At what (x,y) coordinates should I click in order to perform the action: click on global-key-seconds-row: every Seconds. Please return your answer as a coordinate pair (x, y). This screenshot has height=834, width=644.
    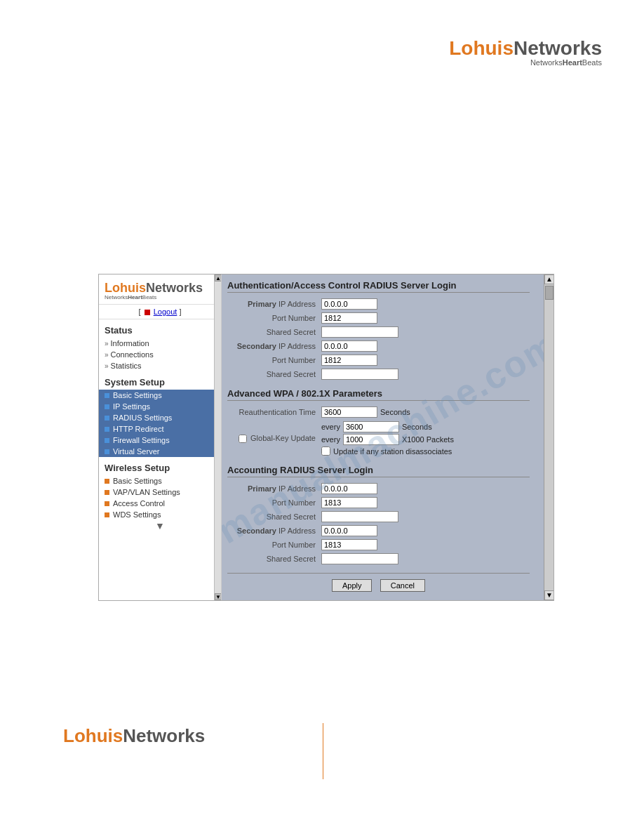
    Looking at the image, I should click on (424, 427).